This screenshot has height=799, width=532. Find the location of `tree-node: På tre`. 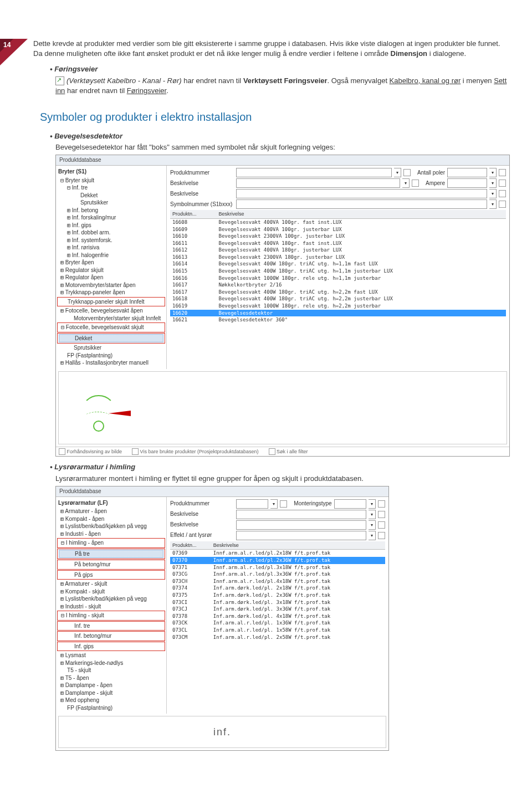

tree-node: På tre is located at coordinates (111, 554).